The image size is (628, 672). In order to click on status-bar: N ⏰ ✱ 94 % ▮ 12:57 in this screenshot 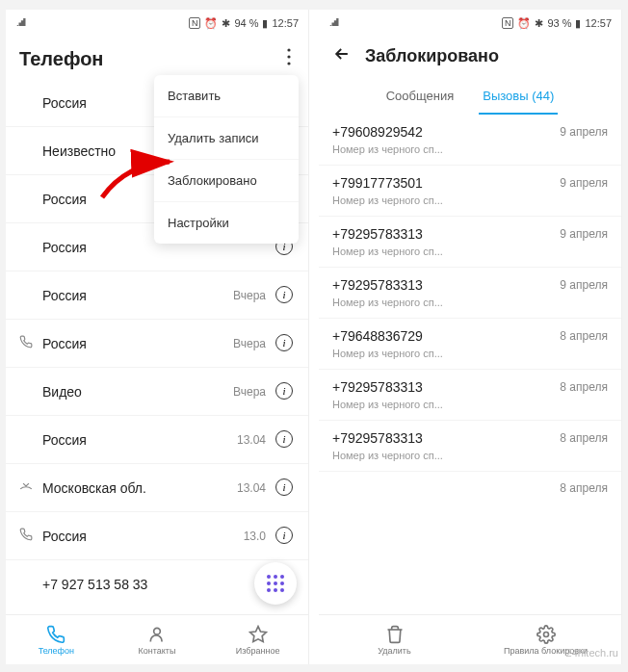, I will do `click(157, 22)`.